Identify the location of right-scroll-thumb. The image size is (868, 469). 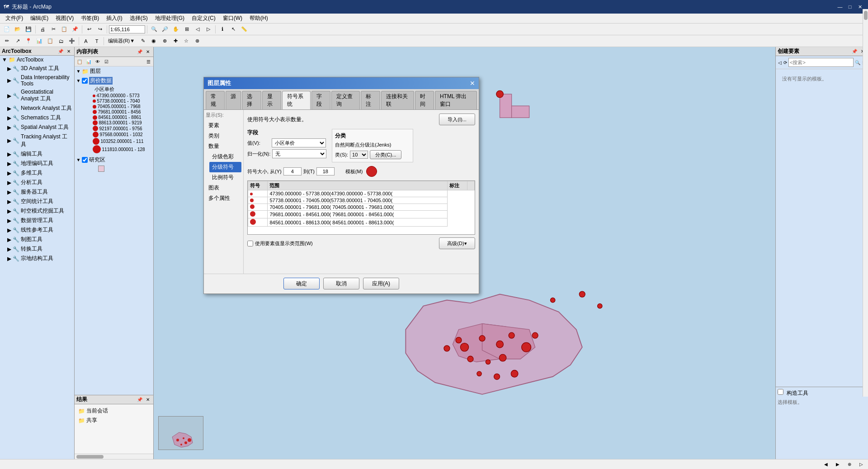
(866, 15).